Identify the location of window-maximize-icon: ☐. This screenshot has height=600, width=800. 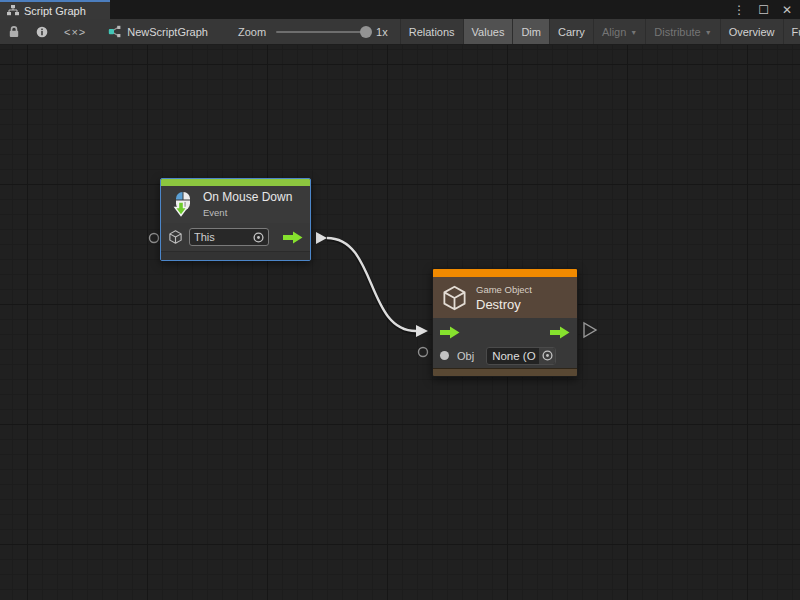
(764, 10).